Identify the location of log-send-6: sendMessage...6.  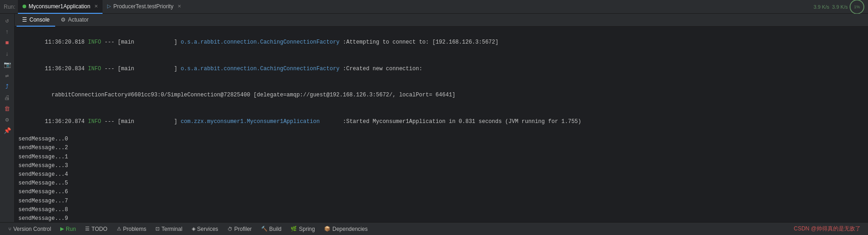
(441, 192).